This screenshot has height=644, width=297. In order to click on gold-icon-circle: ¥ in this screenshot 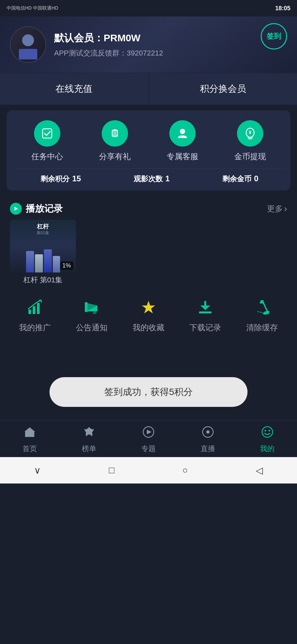, I will do `click(250, 133)`.